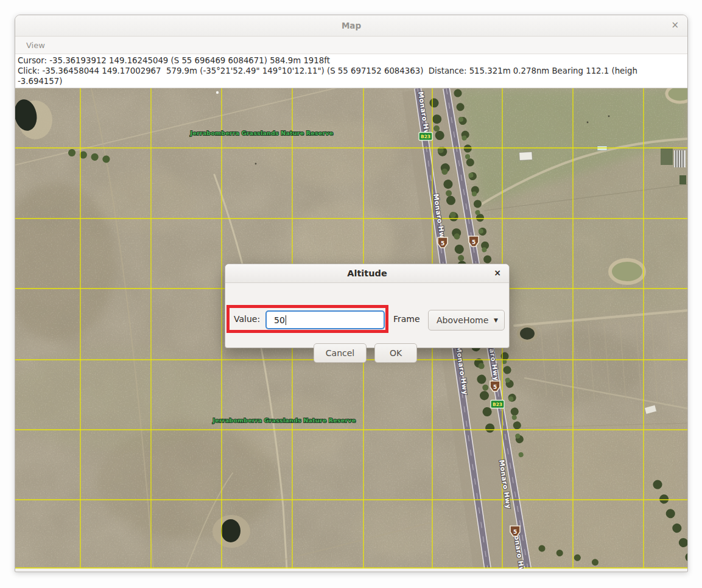 Image resolution: width=702 pixels, height=588 pixels. I want to click on altitude-dialog-title: Altitude, so click(367, 273).